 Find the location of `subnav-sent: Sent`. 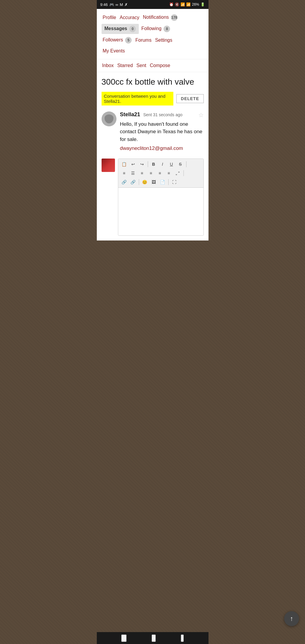

subnav-sent: Sent is located at coordinates (141, 66).